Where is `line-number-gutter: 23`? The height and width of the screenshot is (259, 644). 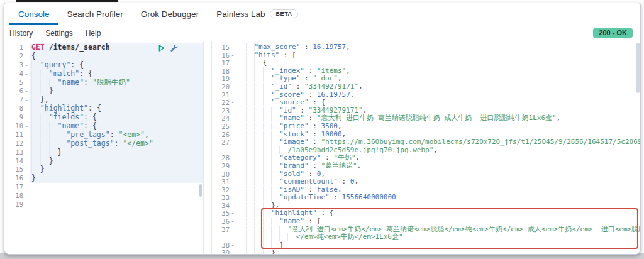
line-number-gutter: 23 is located at coordinates (224, 111).